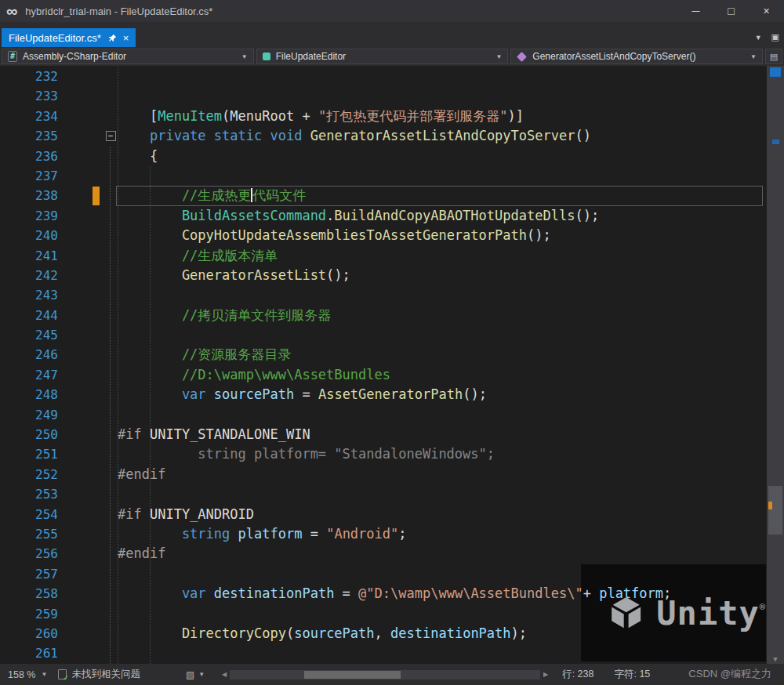  What do you see at coordinates (383, 514) in the screenshot?
I see `code-line: 254#if UNITY_ANDROID` at bounding box center [383, 514].